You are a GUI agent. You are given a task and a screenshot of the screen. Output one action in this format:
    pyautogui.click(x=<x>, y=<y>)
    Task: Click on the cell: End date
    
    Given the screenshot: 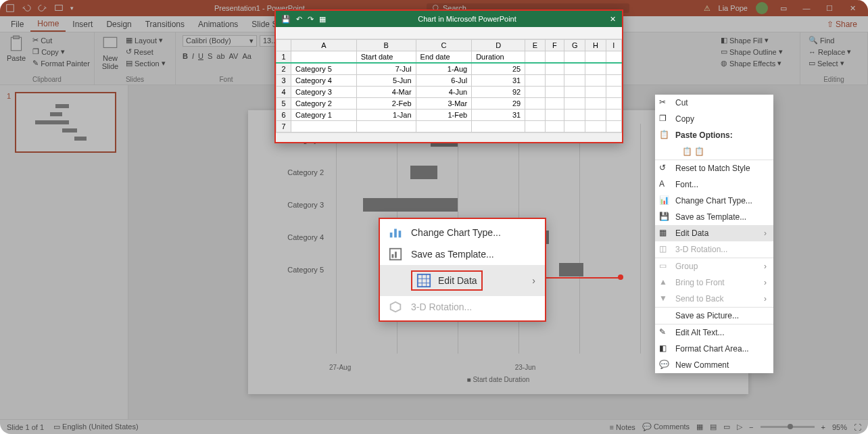 What is the action you would take?
    pyautogui.click(x=443, y=57)
    